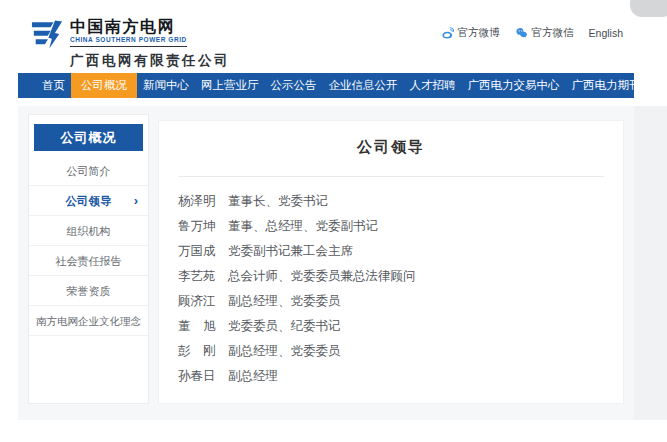 Image resolution: width=667 pixels, height=442 pixels. What do you see at coordinates (109, 34) in the screenshot?
I see `site-logo: 中国南方电网 CHINA SOUTHERN POWER GRID` at bounding box center [109, 34].